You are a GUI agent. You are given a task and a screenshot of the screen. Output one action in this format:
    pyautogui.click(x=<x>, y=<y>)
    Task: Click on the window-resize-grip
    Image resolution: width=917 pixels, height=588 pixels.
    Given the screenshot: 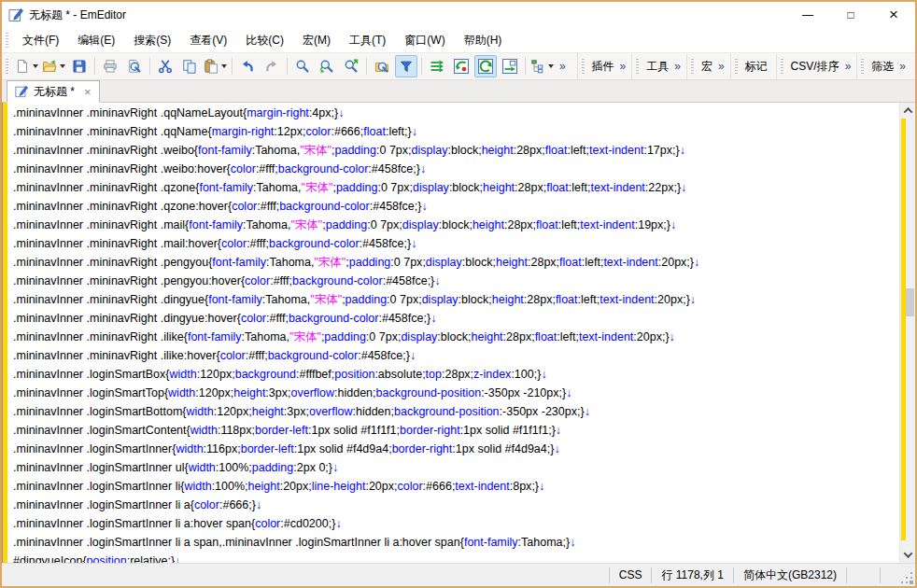 What is the action you would take?
    pyautogui.click(x=908, y=575)
    